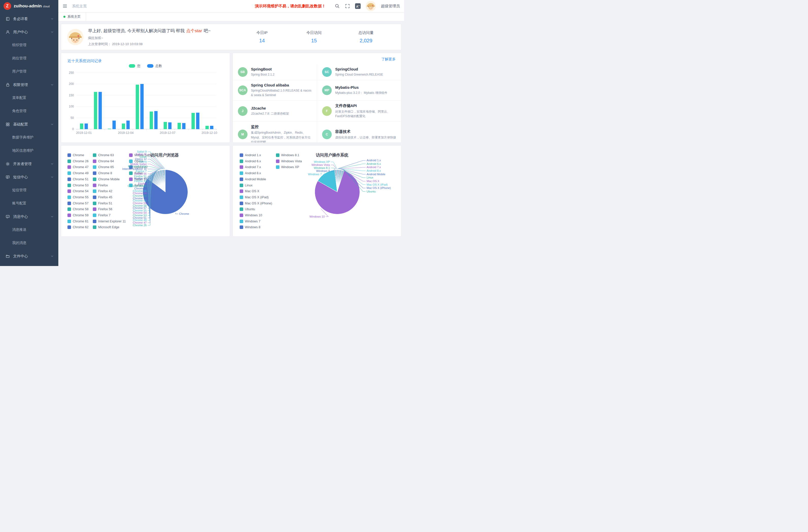  I want to click on sidebar-subitem: 岗位管理, so click(29, 58).